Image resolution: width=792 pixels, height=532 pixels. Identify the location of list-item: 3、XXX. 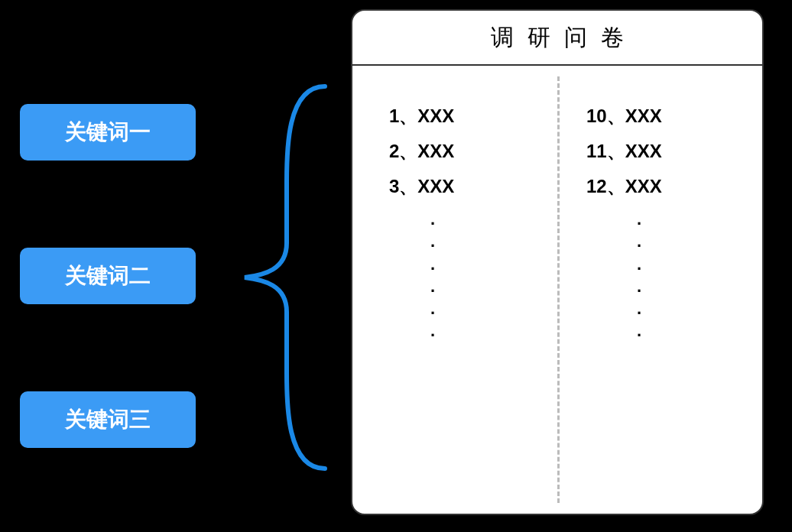
(462, 187).